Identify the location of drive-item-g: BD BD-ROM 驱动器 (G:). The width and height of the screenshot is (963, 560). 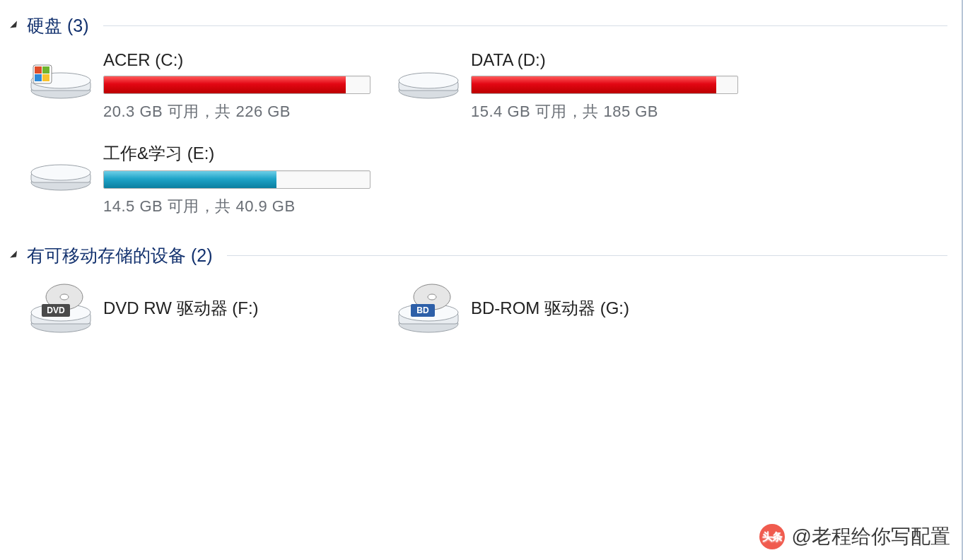
(575, 308).